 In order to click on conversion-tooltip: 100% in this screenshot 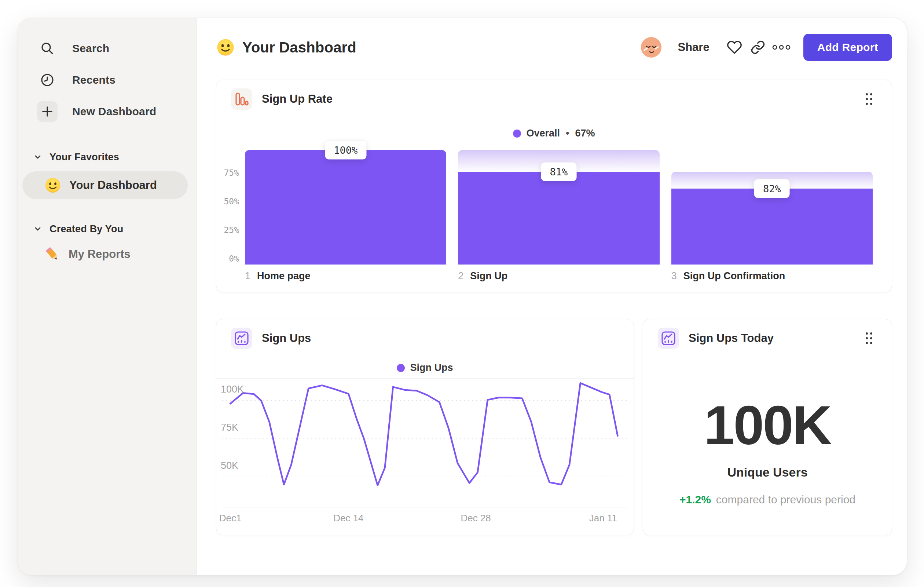, I will do `click(346, 150)`.